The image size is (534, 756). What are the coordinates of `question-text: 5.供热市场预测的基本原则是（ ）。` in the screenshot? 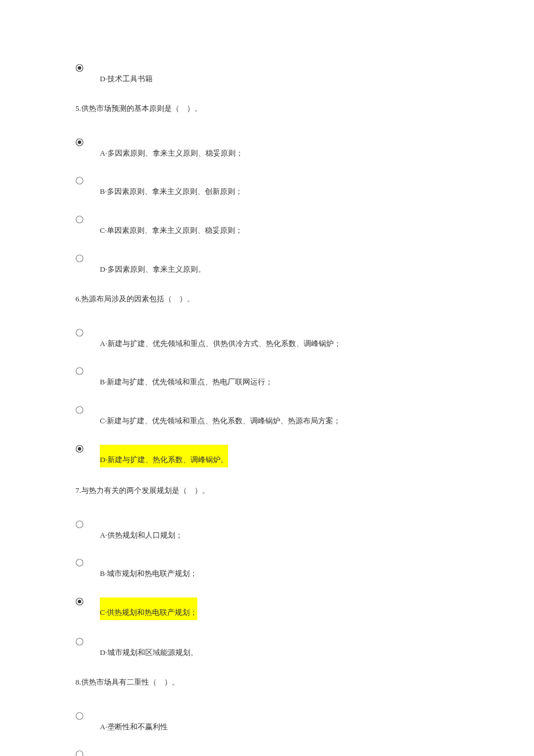 It's located at (267, 109).